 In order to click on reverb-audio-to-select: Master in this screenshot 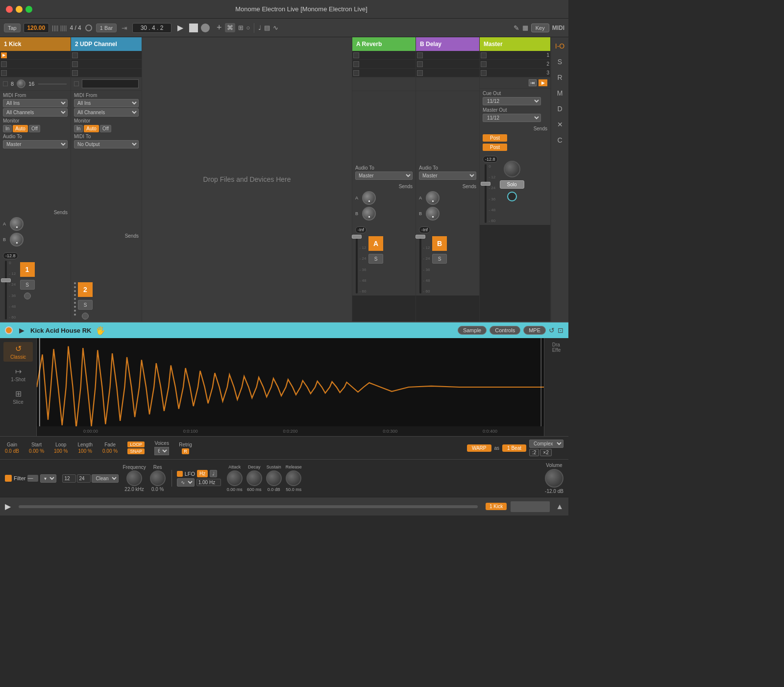, I will do `click(384, 175)`.